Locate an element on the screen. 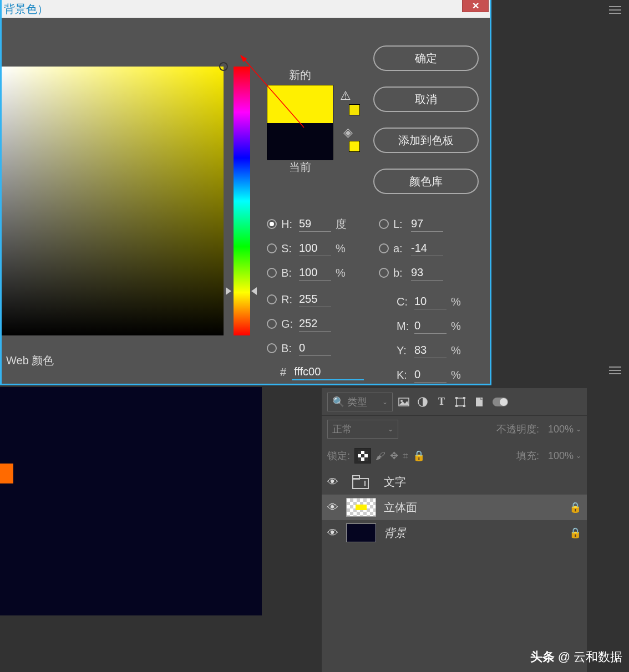 The image size is (629, 672). current-color-swatch is located at coordinates (300, 142).